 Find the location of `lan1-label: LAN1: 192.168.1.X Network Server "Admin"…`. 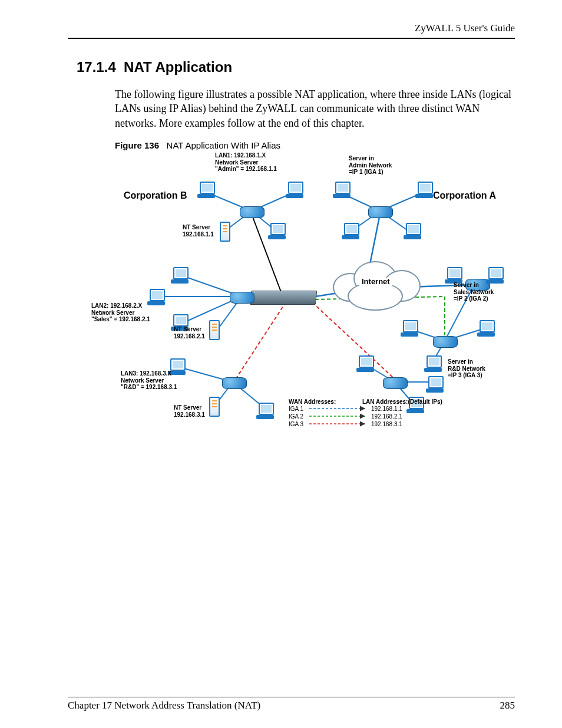

lan1-label: LAN1: 192.168.1.X Network Server "Admin"… is located at coordinates (246, 163).